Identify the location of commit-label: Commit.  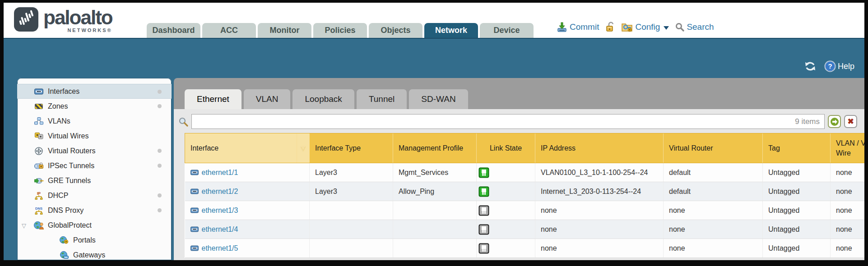
(584, 27).